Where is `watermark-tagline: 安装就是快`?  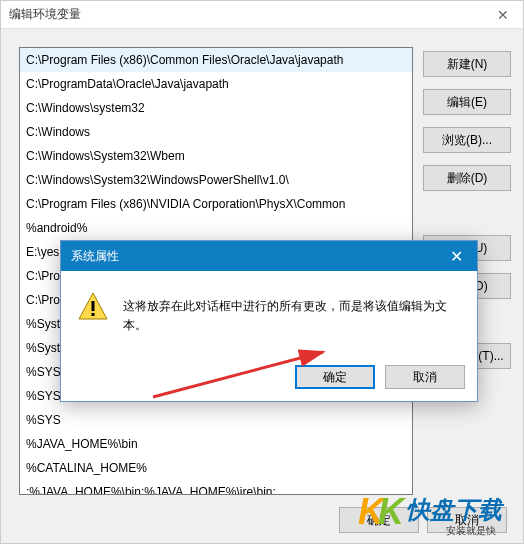
watermark-tagline: 安装就是快 is located at coordinates (471, 530).